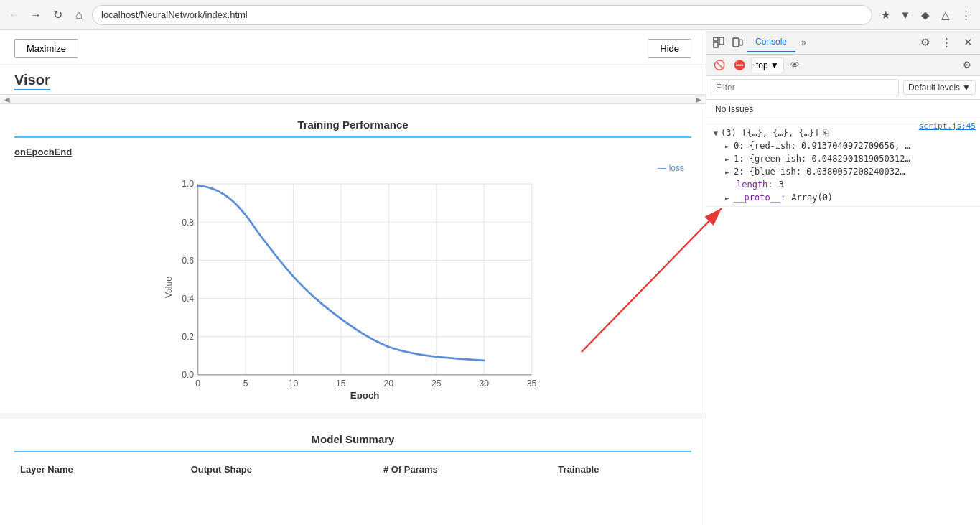  I want to click on length-key: length:, so click(755, 185).